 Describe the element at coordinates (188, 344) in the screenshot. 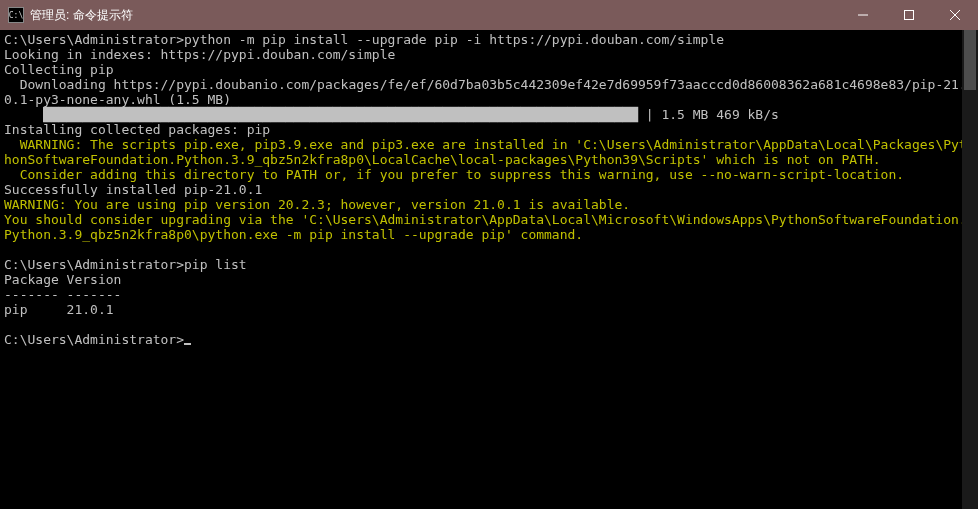

I see `cursor` at that location.